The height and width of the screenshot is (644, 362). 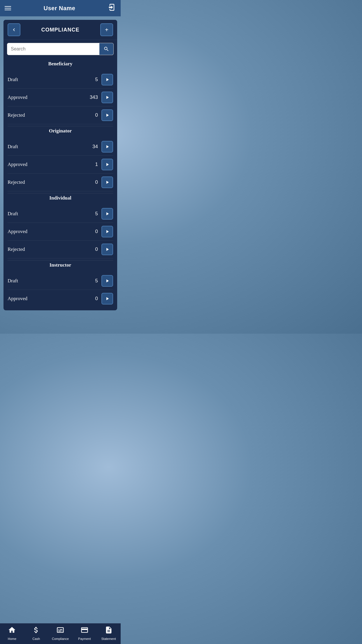 I want to click on row-label-beneficiary-approved: Approved, so click(x=17, y=97).